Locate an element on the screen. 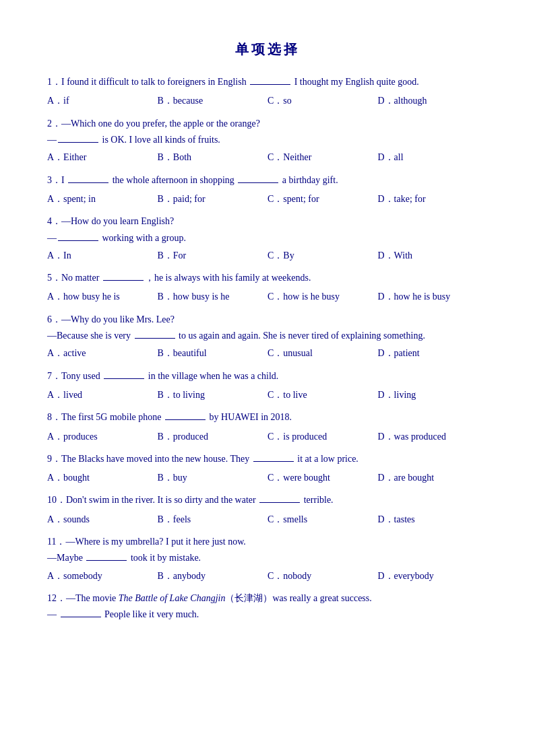 The image size is (535, 756). q1-blank is located at coordinates (270, 85).